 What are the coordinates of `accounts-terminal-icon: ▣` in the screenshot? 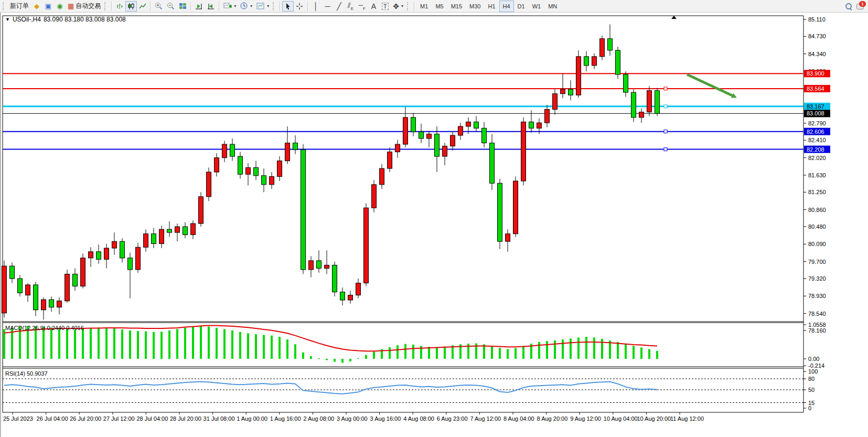 It's located at (48, 6).